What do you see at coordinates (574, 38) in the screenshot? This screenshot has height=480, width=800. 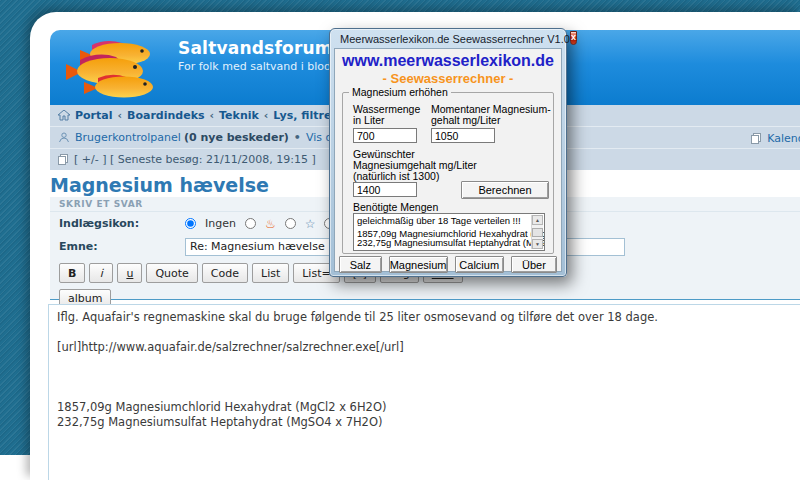 I see `close-button: x` at bounding box center [574, 38].